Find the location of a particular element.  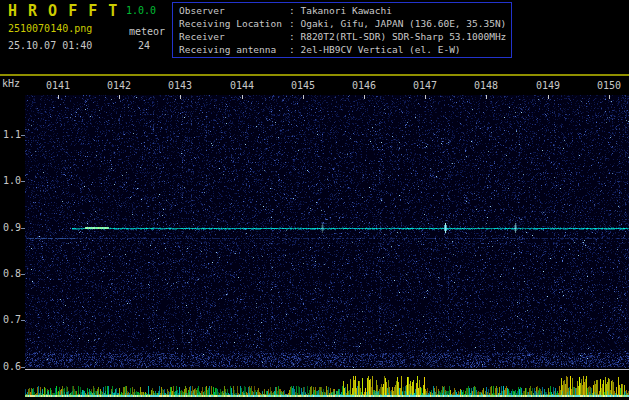

app-version: 1.0.0 is located at coordinates (141, 10).